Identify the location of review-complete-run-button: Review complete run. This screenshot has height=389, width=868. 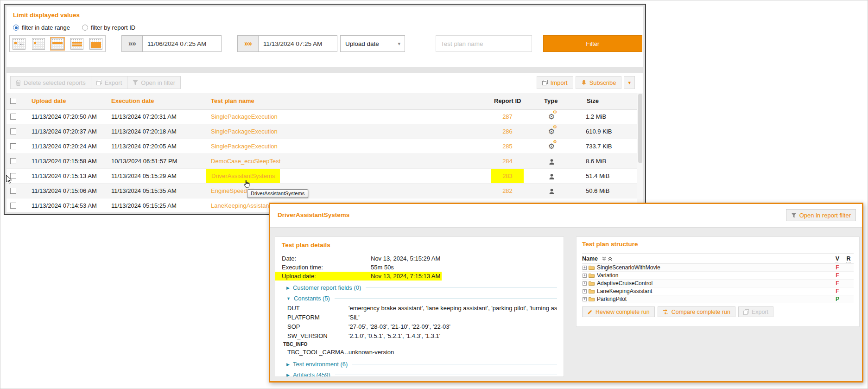
(618, 312).